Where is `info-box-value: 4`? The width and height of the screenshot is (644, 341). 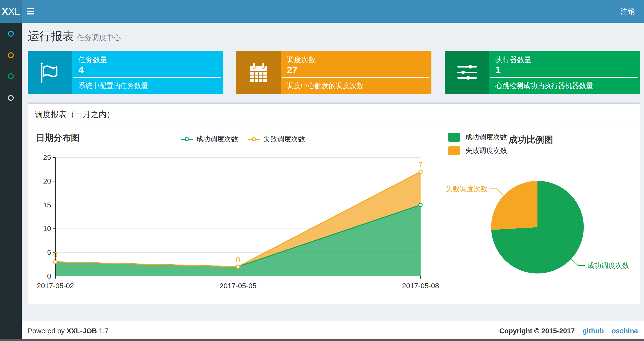
info-box-value: 4 is located at coordinates (81, 70).